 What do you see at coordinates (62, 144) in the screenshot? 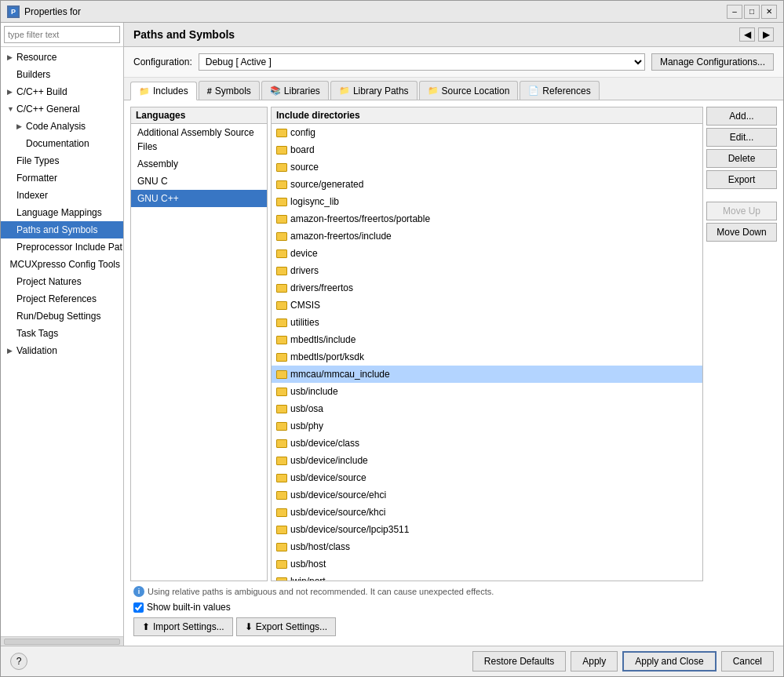
I see `sidebar-item-documentation: Documentation` at bounding box center [62, 144].